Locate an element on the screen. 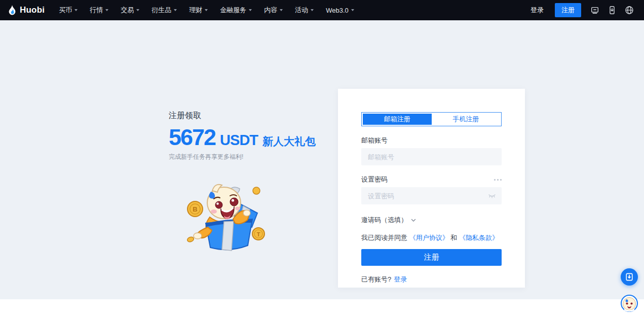 This screenshot has height=316, width=644. menu-item-events: 活动 is located at coordinates (304, 10).